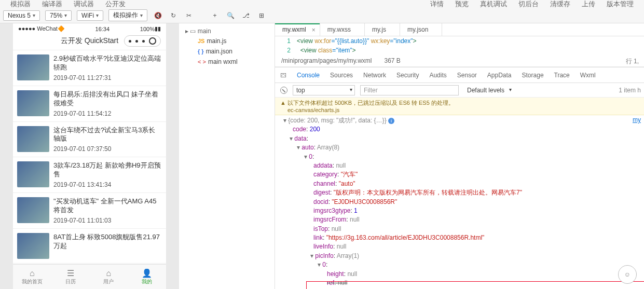 Image resolution: width=644 pixels, height=289 pixels. I want to click on cut-icon: ✂, so click(189, 16).